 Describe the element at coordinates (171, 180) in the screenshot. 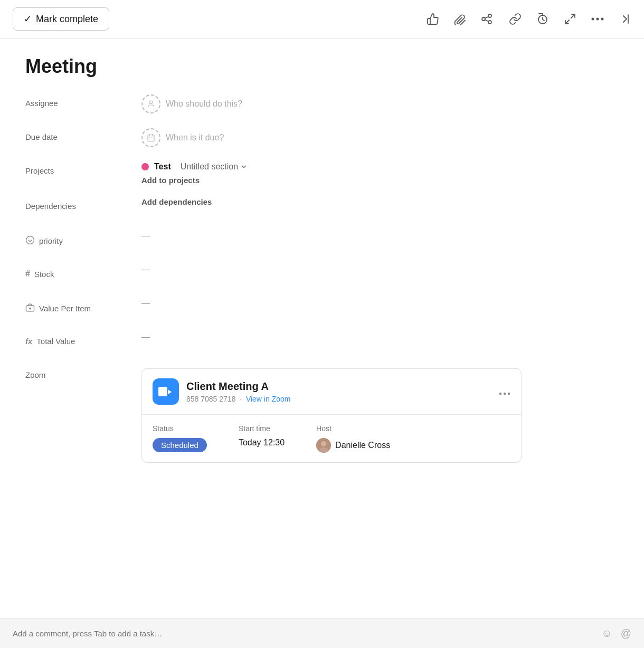

I see `add-to-projects-link: Add to projects` at that location.